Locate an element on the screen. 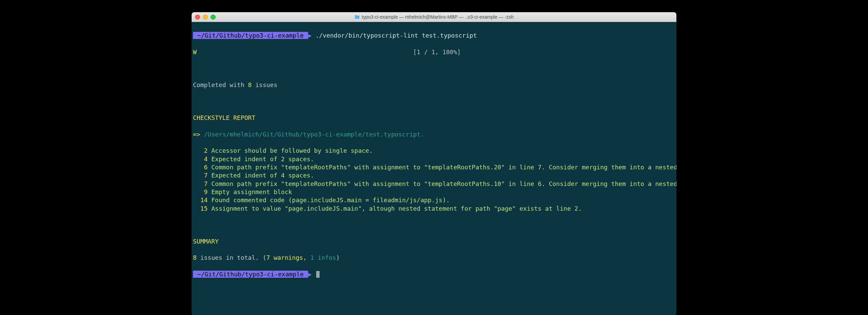 The height and width of the screenshot is (315, 868). command-text: ./vendor/bin/typoscript-lint test.typosc… is located at coordinates (396, 35).